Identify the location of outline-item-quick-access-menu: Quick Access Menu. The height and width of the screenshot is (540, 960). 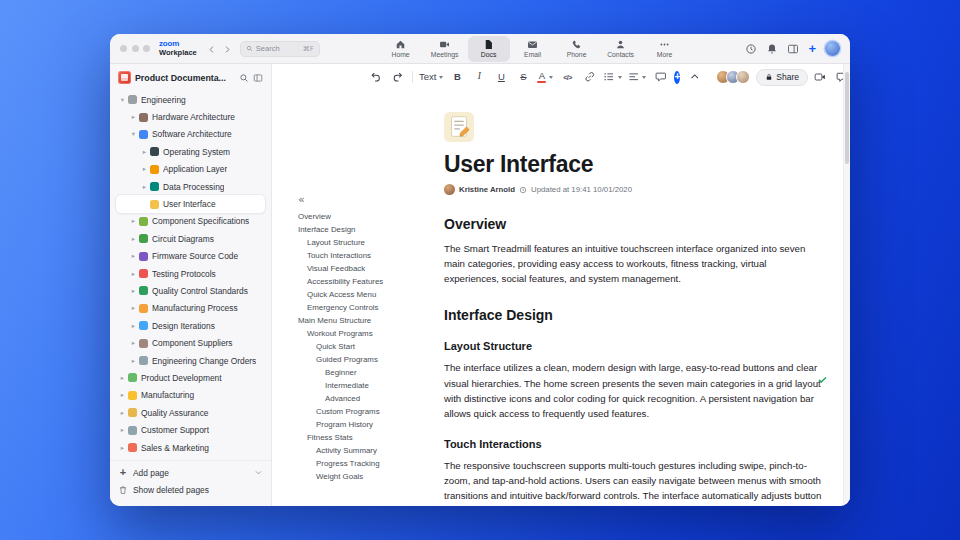
(371, 294).